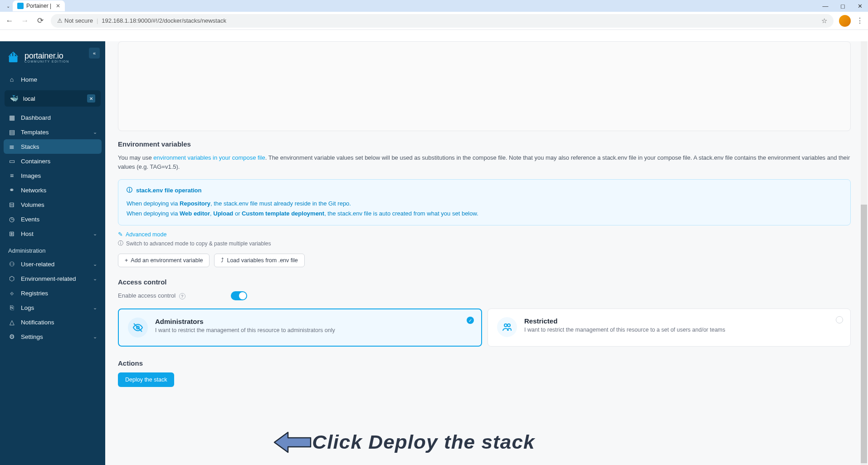 The width and height of the screenshot is (868, 465). I want to click on templates-icon: ▤, so click(12, 132).